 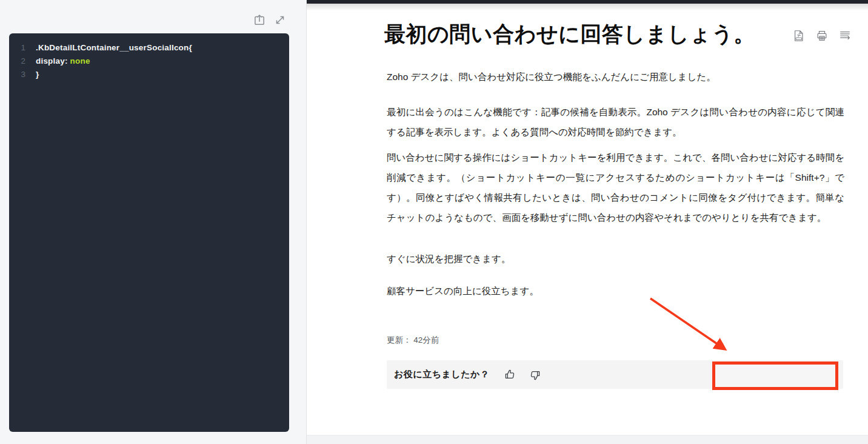 I want to click on updated-timestamp: 更新： 42分前, so click(x=413, y=340).